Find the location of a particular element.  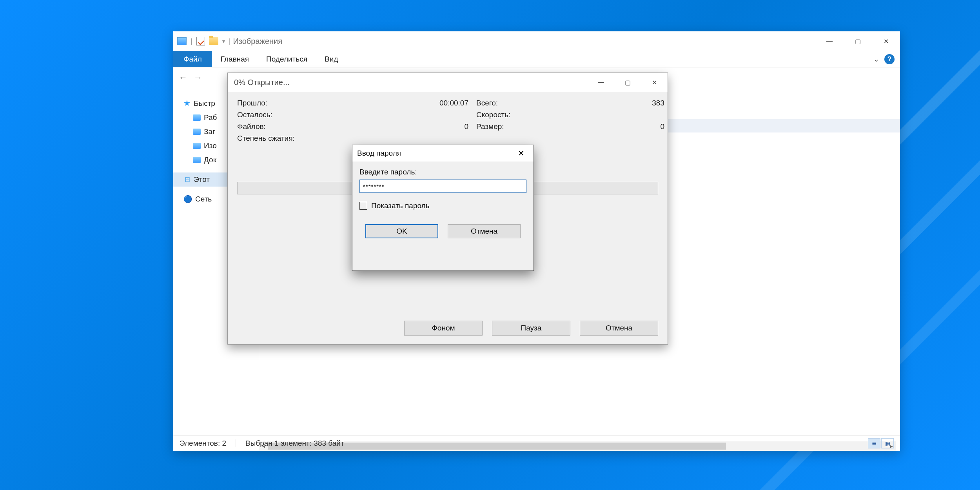

minimize-button: — is located at coordinates (829, 41).